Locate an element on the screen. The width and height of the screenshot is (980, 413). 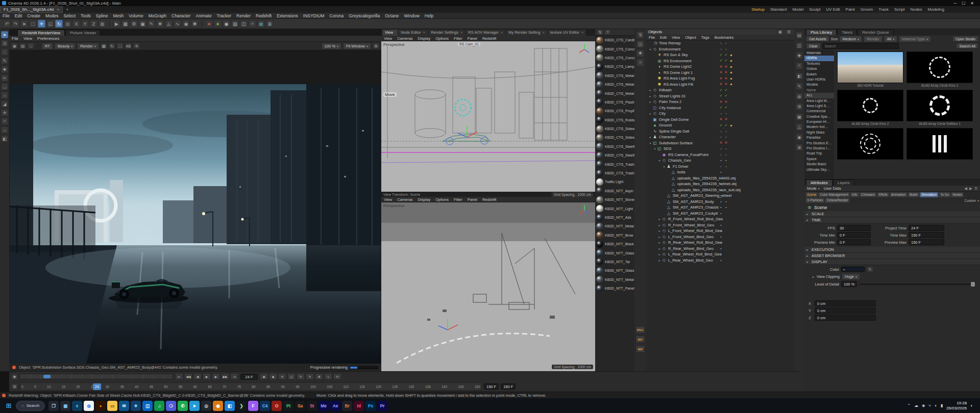
search-all-button: Search All is located at coordinates (967, 46).